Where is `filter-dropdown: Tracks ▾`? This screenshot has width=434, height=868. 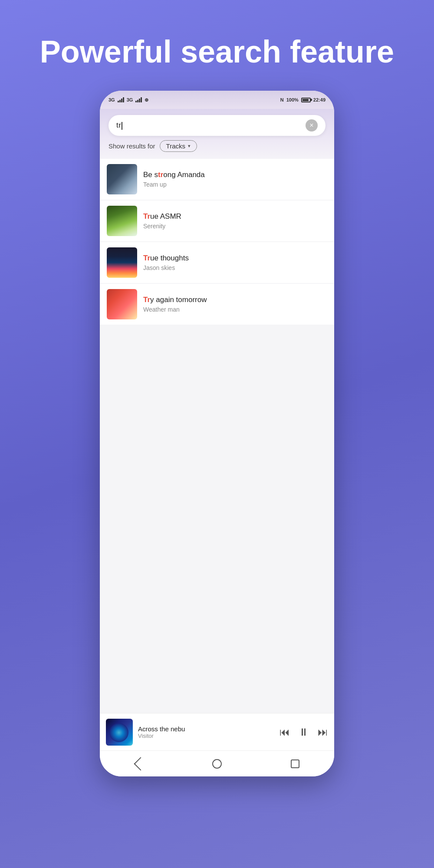
filter-dropdown: Tracks ▾ is located at coordinates (178, 146).